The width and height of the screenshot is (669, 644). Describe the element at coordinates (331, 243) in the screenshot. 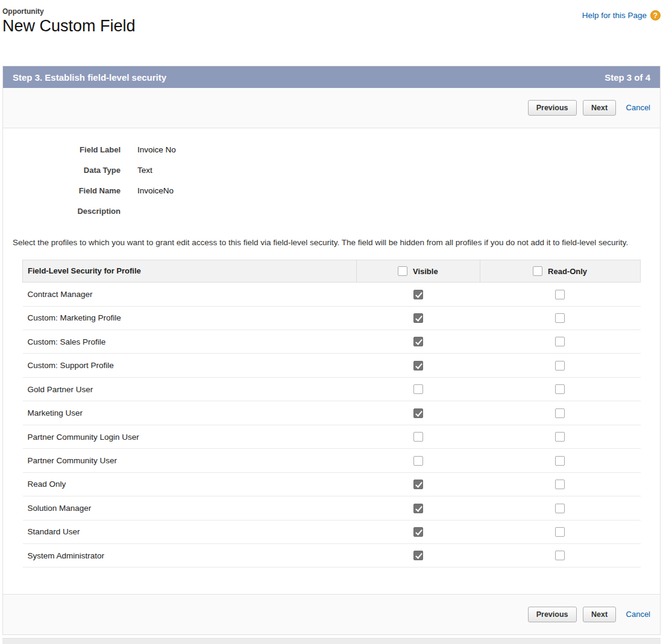

I see `instructions-text: Select the profiles to which you want to…` at that location.